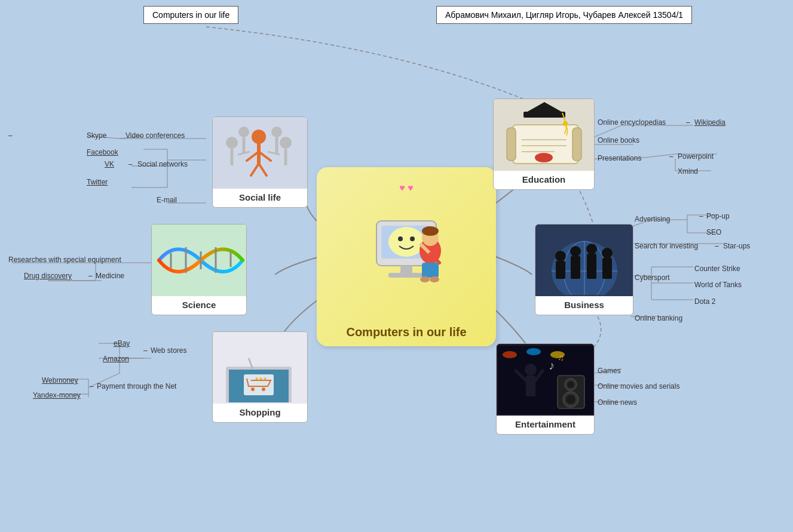  I want to click on dota2-label: Dota 2, so click(705, 302).